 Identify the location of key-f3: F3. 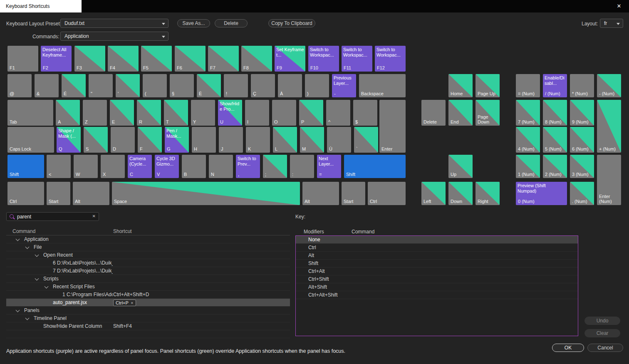
(90, 59).